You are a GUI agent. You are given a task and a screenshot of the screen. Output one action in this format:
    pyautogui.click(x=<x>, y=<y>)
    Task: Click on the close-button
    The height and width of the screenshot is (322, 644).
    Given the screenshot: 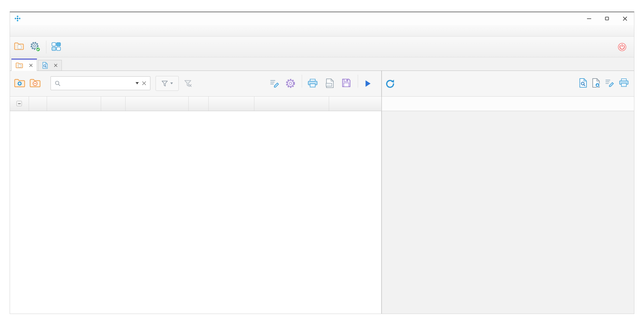 What is the action you would take?
    pyautogui.click(x=625, y=19)
    